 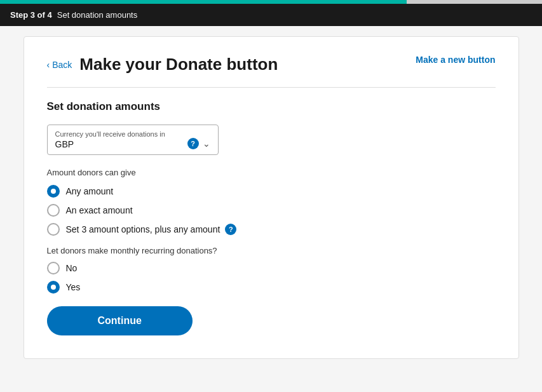 I want to click on currency-help-icon: ?, so click(x=193, y=144).